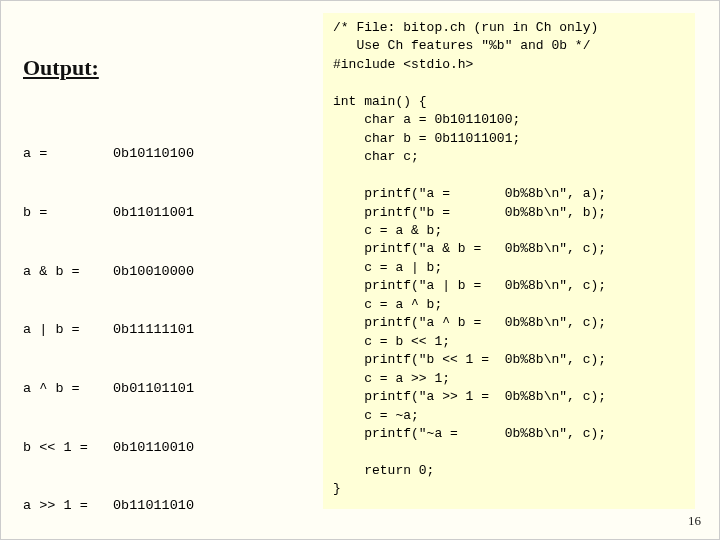 This screenshot has height=540, width=720. Describe the element at coordinates (163, 330) in the screenshot. I see `output-row: a | b =0b11111101` at that location.